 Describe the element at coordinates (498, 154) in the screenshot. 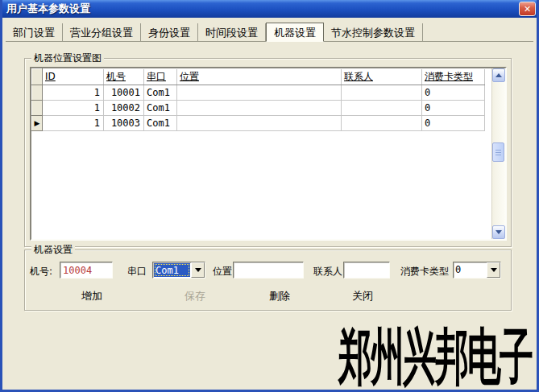

I see `grid-vertical-scrollbar` at that location.